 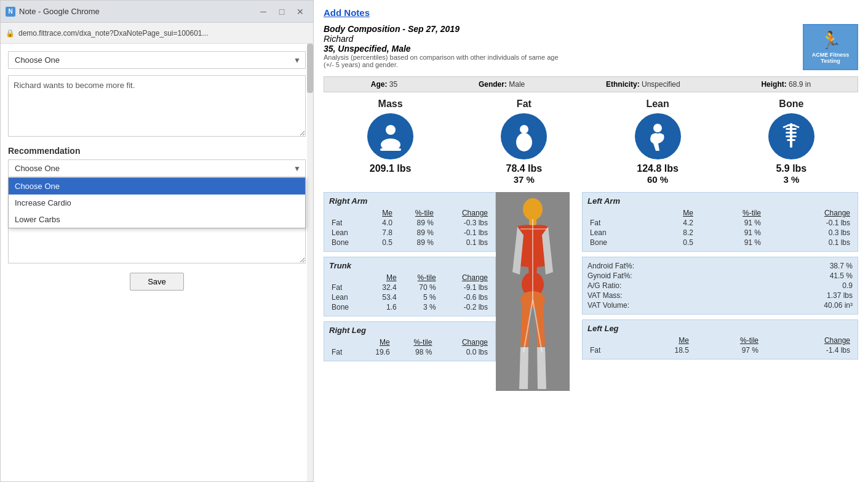 I want to click on right-leg-col2: %-tile, so click(x=413, y=342).